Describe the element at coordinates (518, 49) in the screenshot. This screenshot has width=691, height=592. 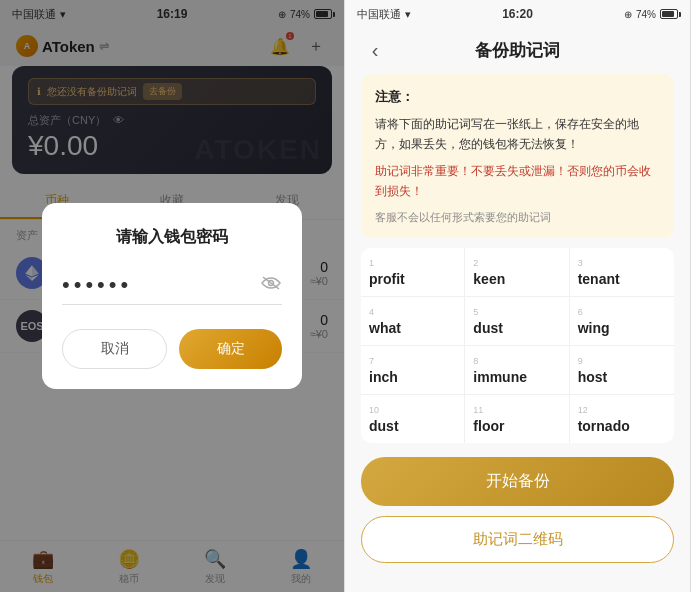
I see `mnemonic-header: ‹ 备份助记词` at that location.